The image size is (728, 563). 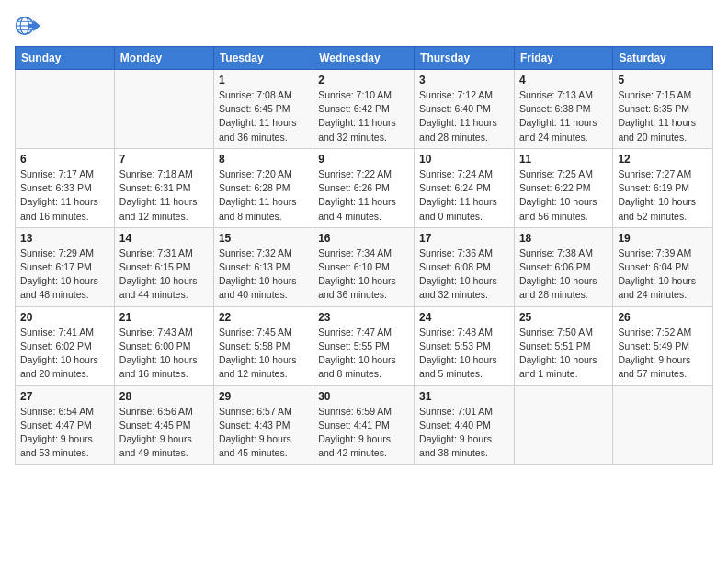 I want to click on calendar-cell: 11Sunrise: 7:25 AM Sunset: 6:22 PM Dayli…, so click(x=563, y=188).